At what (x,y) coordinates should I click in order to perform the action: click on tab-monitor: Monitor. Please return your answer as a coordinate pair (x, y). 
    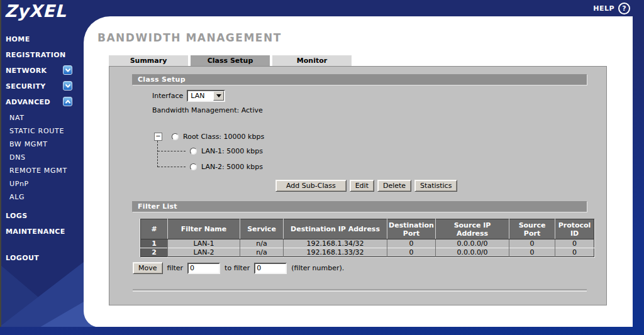
    Looking at the image, I should click on (312, 60).